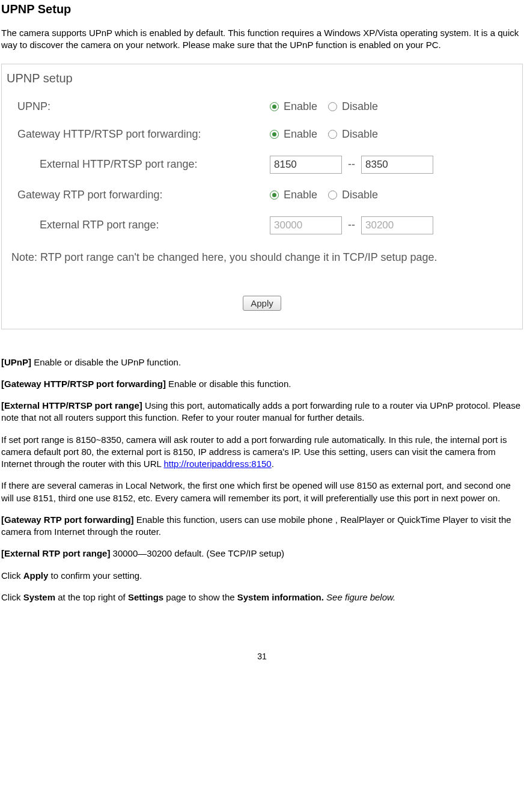  What do you see at coordinates (262, 257) in the screenshot?
I see `panel-note: Note: RTP port range can't be changed he…` at bounding box center [262, 257].